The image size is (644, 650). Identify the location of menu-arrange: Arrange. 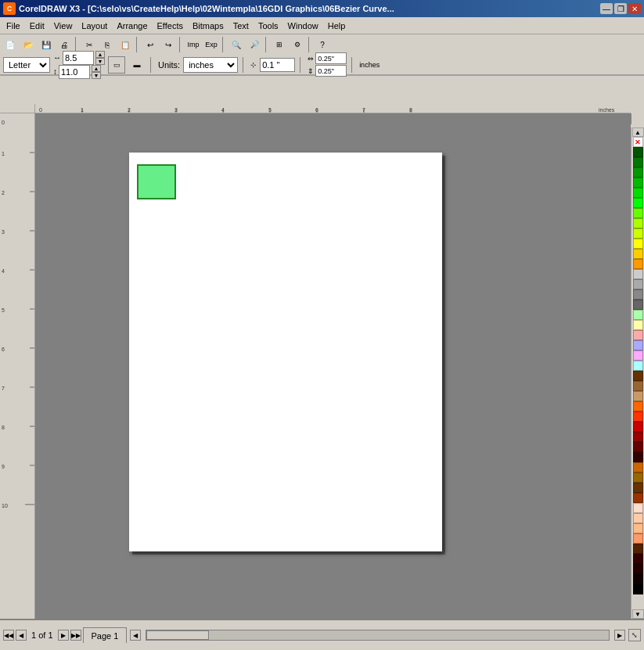
(131, 26).